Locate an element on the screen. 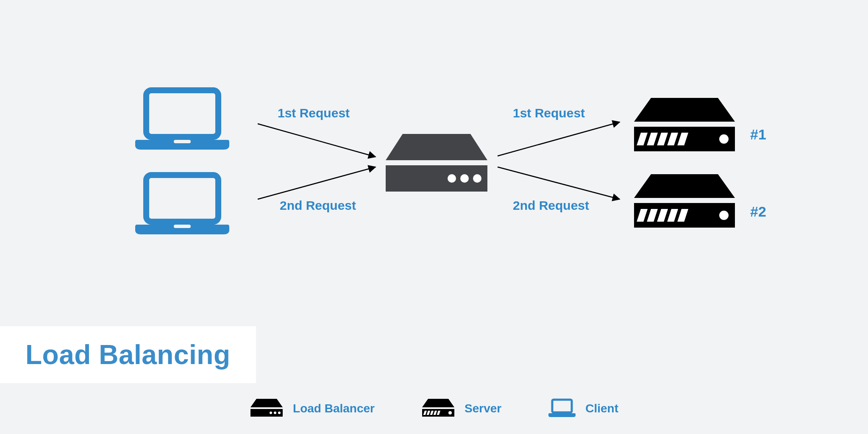  label-server-1: #1 is located at coordinates (758, 135).